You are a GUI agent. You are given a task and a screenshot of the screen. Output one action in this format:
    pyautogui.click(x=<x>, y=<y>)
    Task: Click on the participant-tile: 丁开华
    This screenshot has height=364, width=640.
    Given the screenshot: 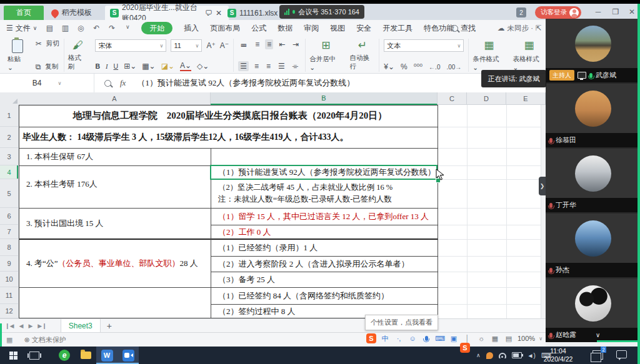 What is the action you would take?
    pyautogui.click(x=592, y=180)
    